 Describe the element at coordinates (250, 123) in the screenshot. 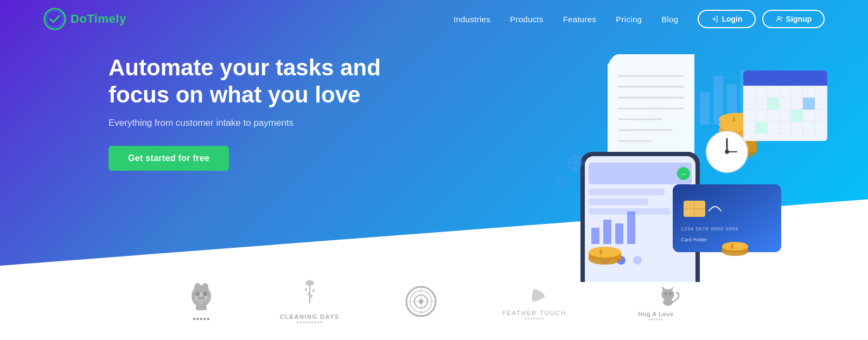

I see `hero-subtitle: Everything from customer intake to payme…` at that location.